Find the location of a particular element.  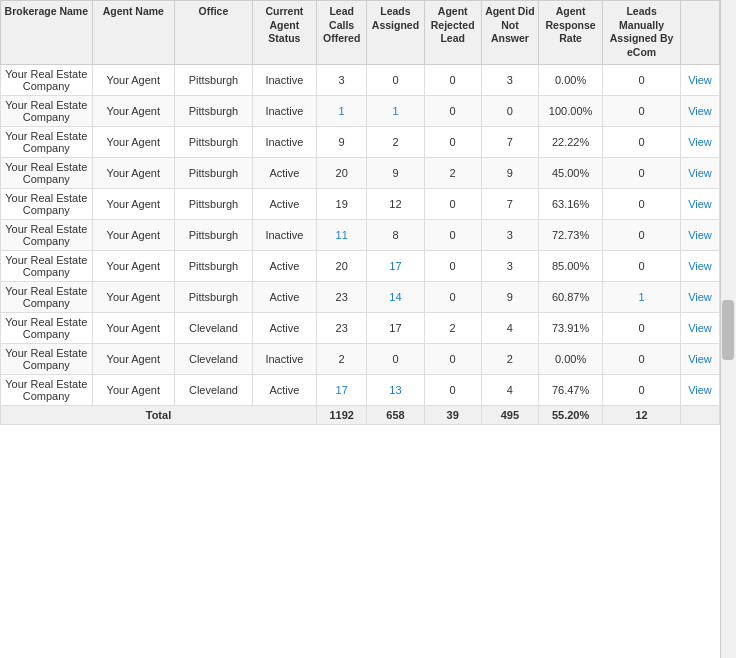

calls-link: 1 is located at coordinates (342, 111).